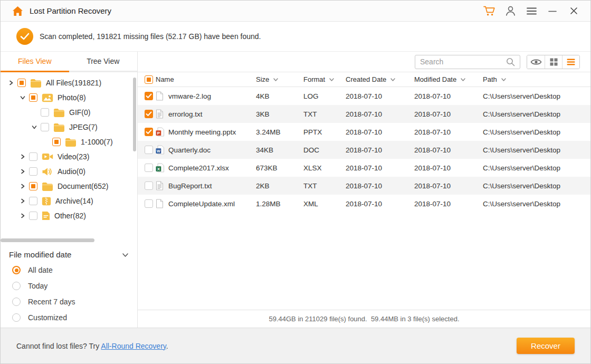  What do you see at coordinates (69, 142) in the screenshot?
I see `tree-item-1-1000-7: 1-1000(7)` at bounding box center [69, 142].